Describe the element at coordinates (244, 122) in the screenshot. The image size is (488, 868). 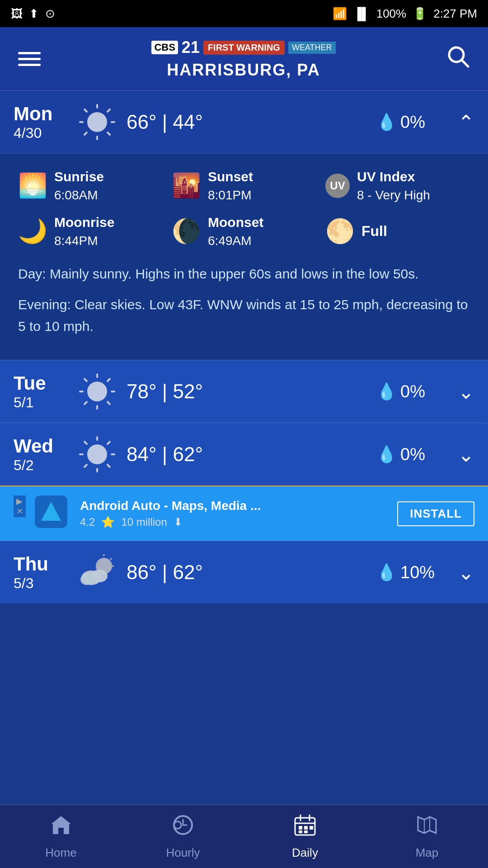
I see `day-row-monday: Mon 4/30 66° | 44° 💧 0% ⌃` at that location.